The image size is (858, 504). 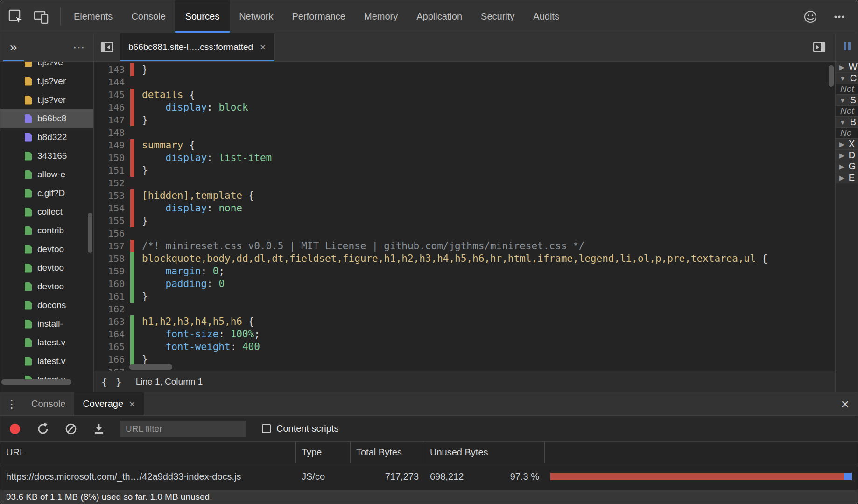 I want to click on tab-elements: Elements, so click(x=93, y=17).